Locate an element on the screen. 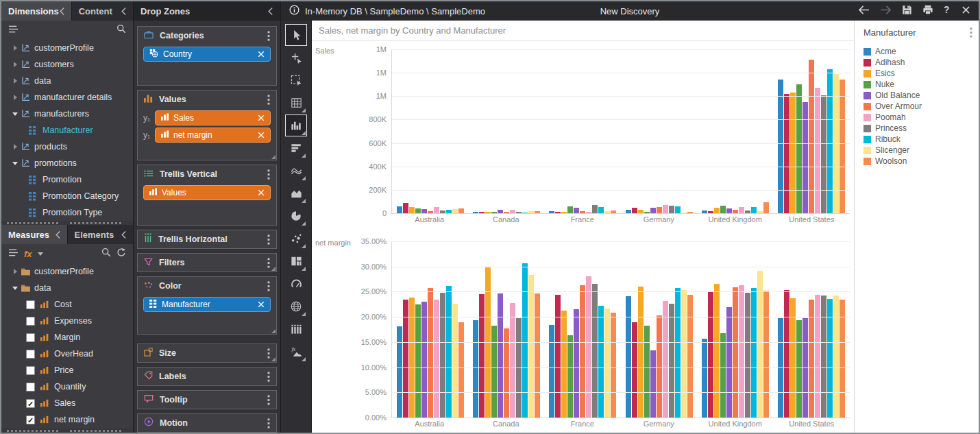 The image size is (980, 434). refresh-icon is located at coordinates (121, 254).